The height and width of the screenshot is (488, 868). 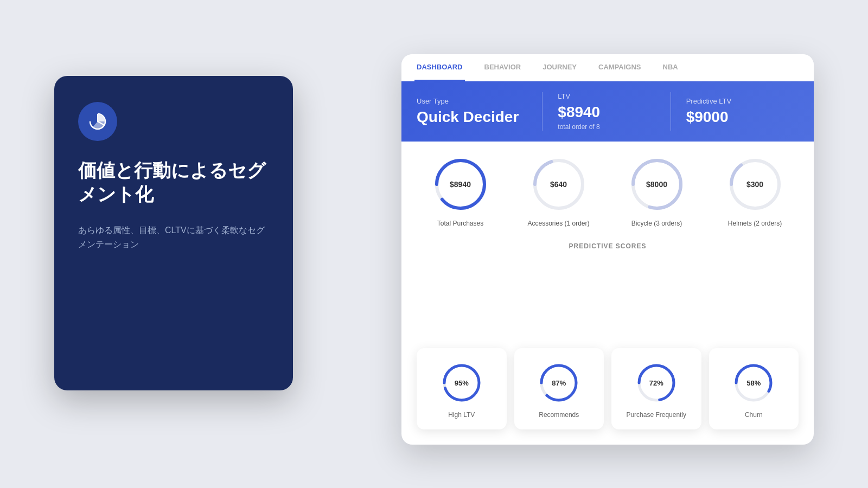 What do you see at coordinates (608, 389) in the screenshot?
I see `score-cards-row: 95% High LTV 87% Recommends` at bounding box center [608, 389].